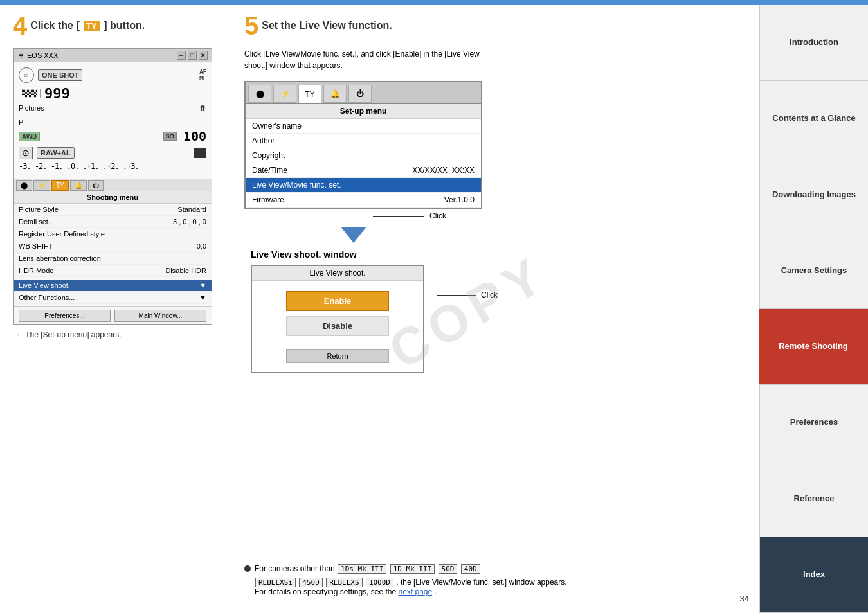 The image size is (868, 613). What do you see at coordinates (502, 254) in the screenshot?
I see `liveview-window-title: Live View shoot. window` at bounding box center [502, 254].